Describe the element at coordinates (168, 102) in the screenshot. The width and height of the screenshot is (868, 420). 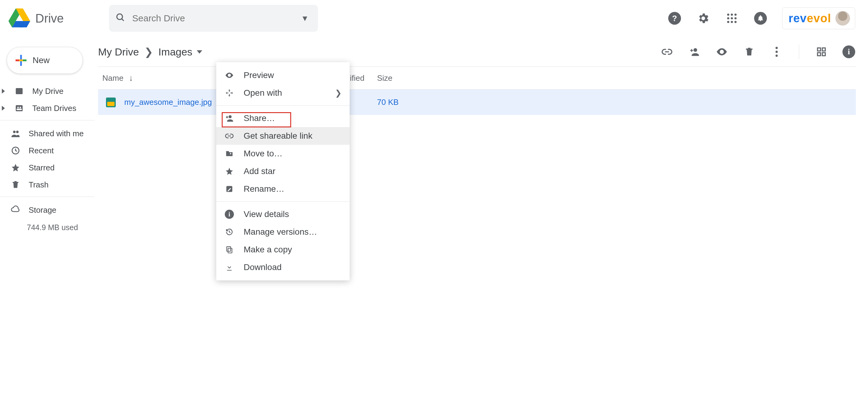
I see `file-name: my_awesome_image.jpg` at that location.